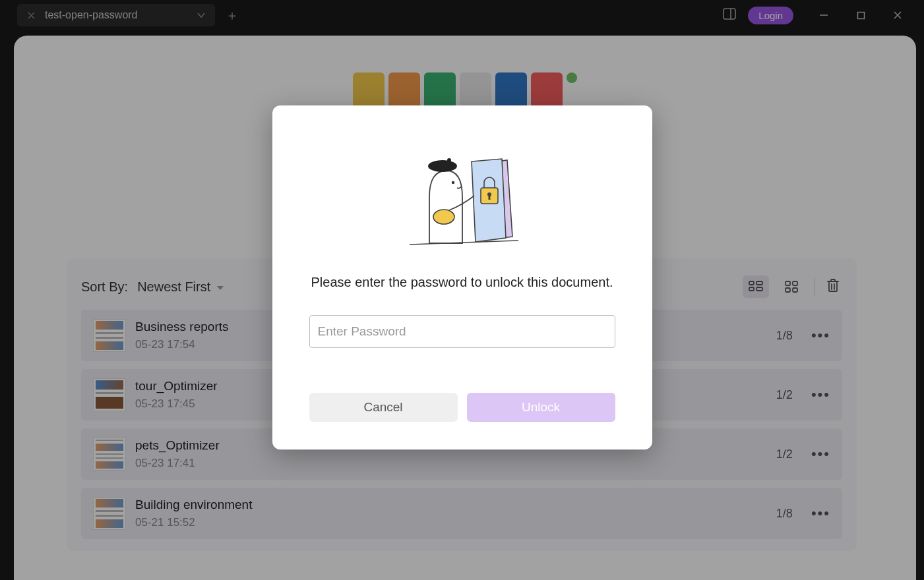 This screenshot has height=580, width=924. Describe the element at coordinates (541, 407) in the screenshot. I see `unlock-button: Unlock` at that location.